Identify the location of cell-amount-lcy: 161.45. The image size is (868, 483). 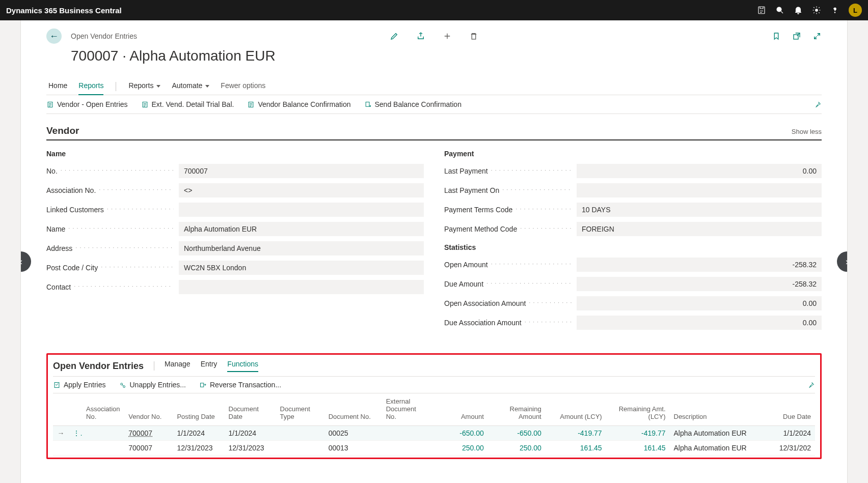
(576, 448).